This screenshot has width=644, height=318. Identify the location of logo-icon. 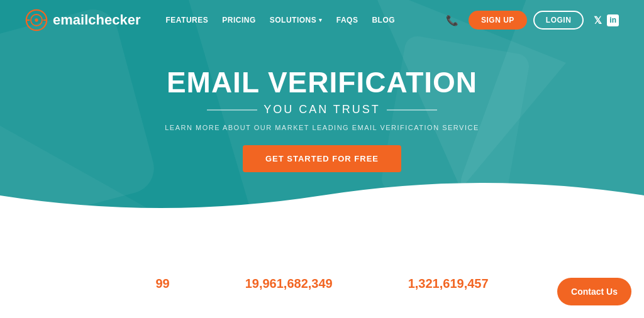
(36, 20).